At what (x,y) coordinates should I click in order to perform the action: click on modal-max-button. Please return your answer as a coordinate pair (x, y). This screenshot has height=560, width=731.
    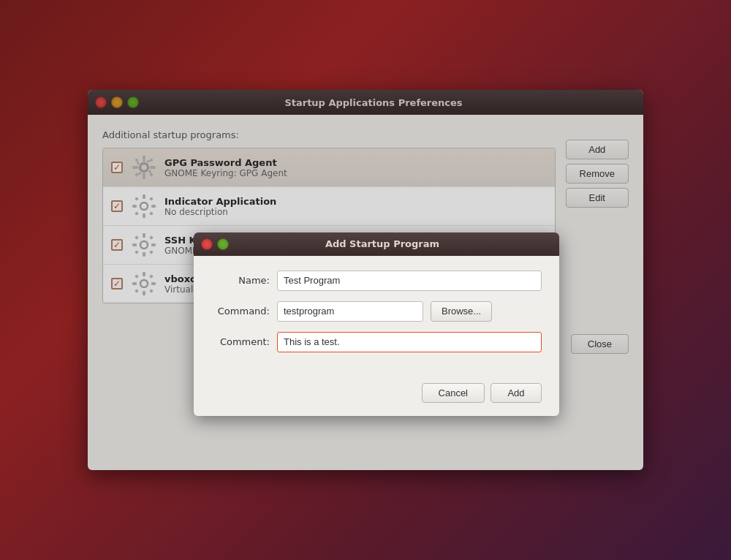
    Looking at the image, I should click on (223, 244).